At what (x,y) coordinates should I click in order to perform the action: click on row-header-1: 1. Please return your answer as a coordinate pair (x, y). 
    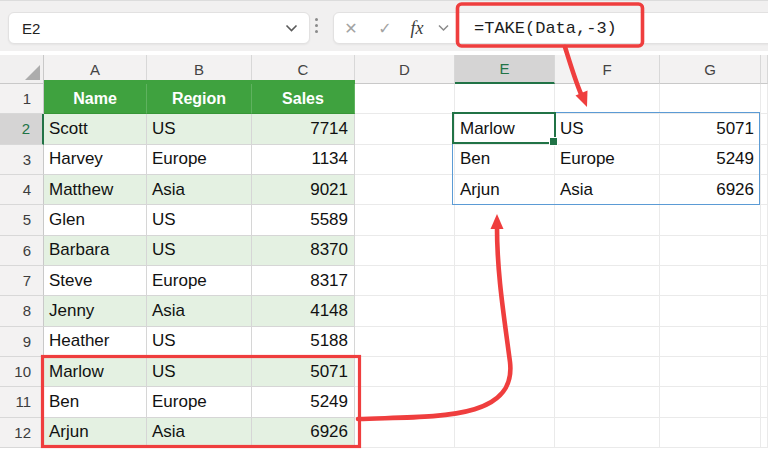
    Looking at the image, I should click on (22, 99).